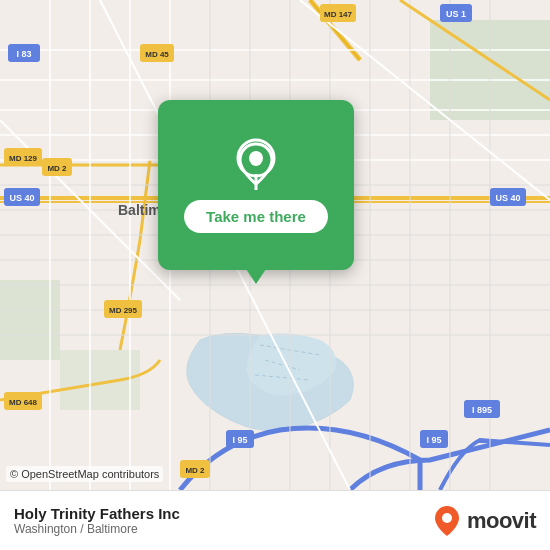 This screenshot has width=550, height=550. I want to click on location-region: Washington / Baltimore, so click(97, 529).